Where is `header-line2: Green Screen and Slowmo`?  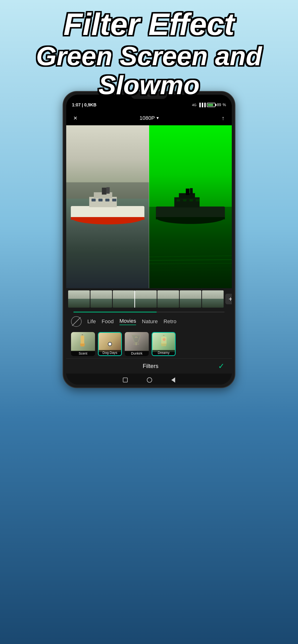 header-line2: Green Screen and Slowmo is located at coordinates (149, 70).